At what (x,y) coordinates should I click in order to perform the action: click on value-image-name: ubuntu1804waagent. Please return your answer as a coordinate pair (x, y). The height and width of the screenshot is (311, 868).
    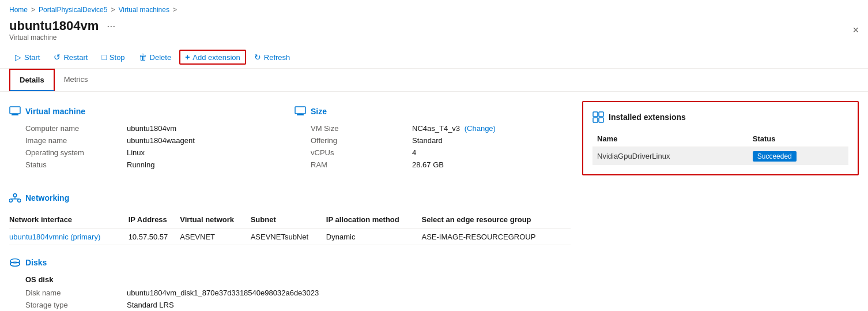
    Looking at the image, I should click on (206, 141).